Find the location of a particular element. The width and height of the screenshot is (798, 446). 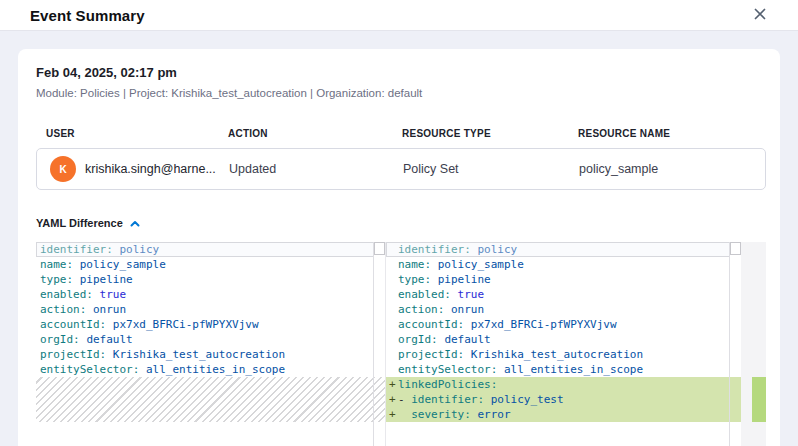

user-cell: K krishika.singh@harne... is located at coordinates (133, 169).